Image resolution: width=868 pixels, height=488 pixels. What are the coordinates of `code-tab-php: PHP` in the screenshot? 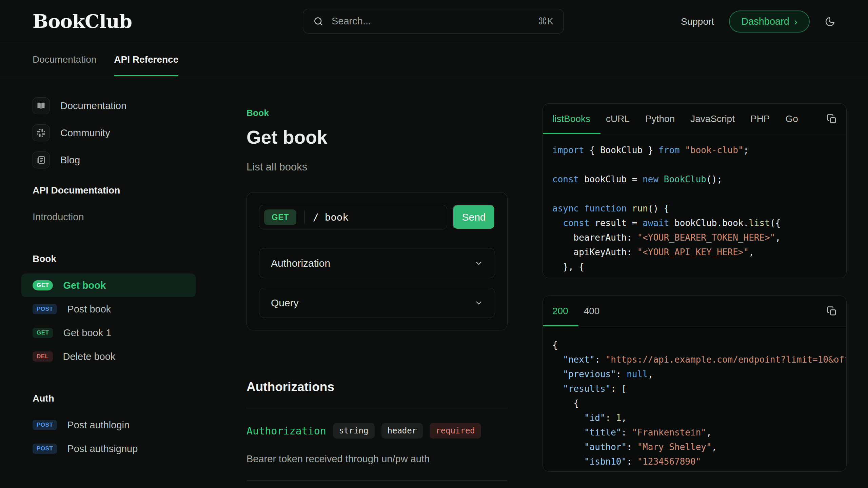 It's located at (760, 119).